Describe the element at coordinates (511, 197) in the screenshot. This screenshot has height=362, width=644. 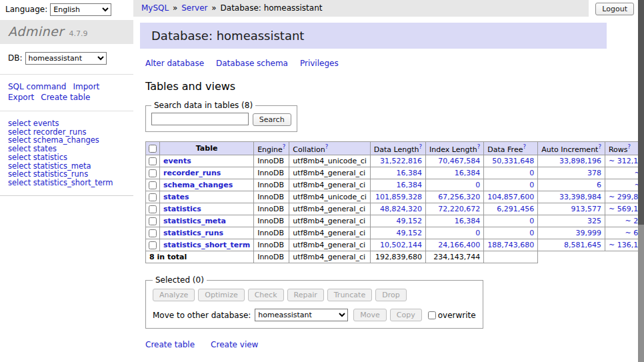
I see `data-free-link: 104,857,600` at that location.